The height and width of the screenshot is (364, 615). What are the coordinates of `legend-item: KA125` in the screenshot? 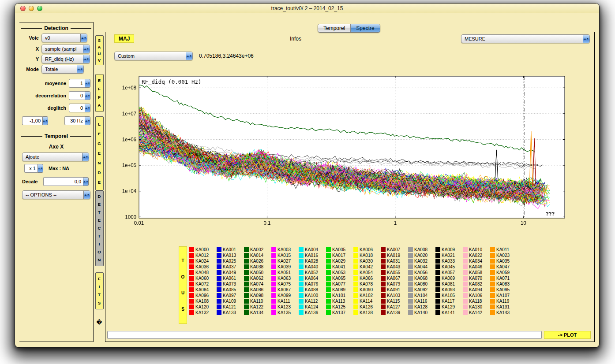 It's located at (340, 307).